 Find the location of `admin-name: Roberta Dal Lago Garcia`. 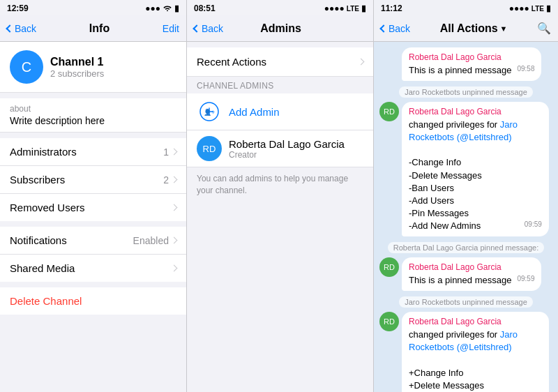

admin-name: Roberta Dal Lago Garcia is located at coordinates (287, 144).